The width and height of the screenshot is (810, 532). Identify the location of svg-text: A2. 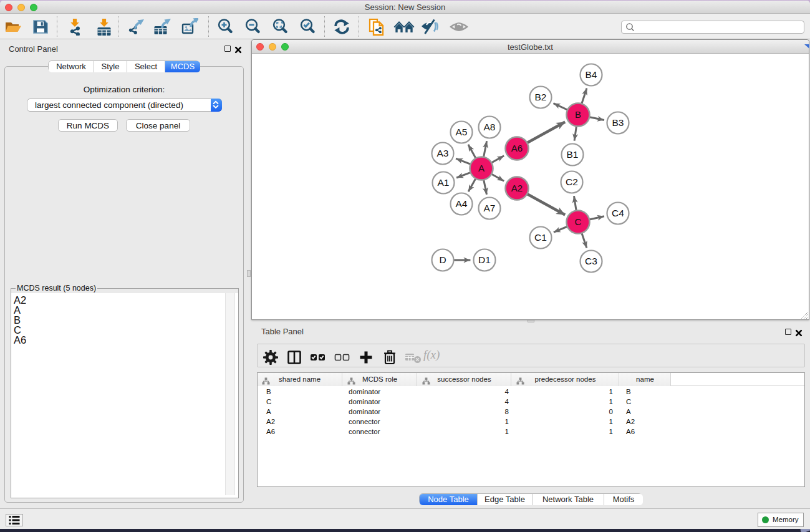
(517, 188).